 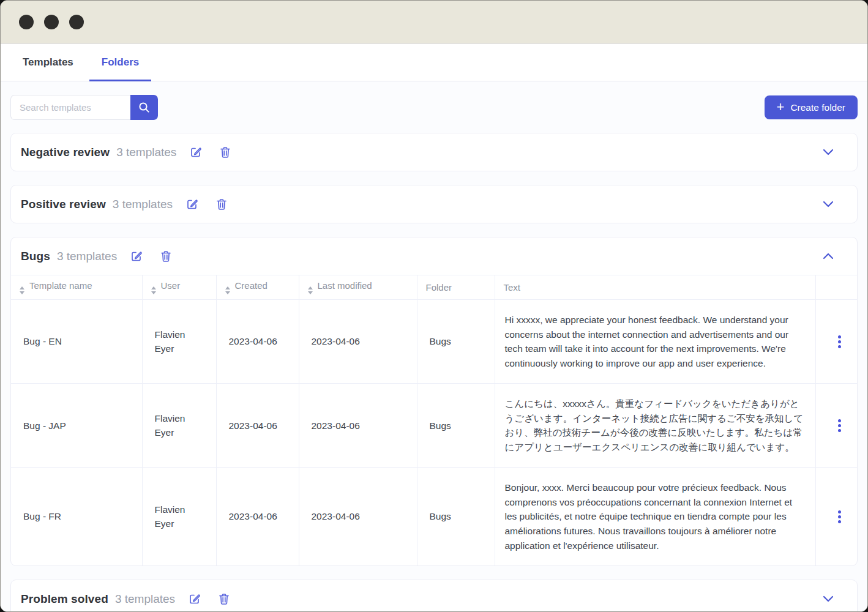 What do you see at coordinates (435, 426) in the screenshot?
I see `table-row: Bug - JAP Flavien Eyer 2023-04-06 2023-0…` at bounding box center [435, 426].